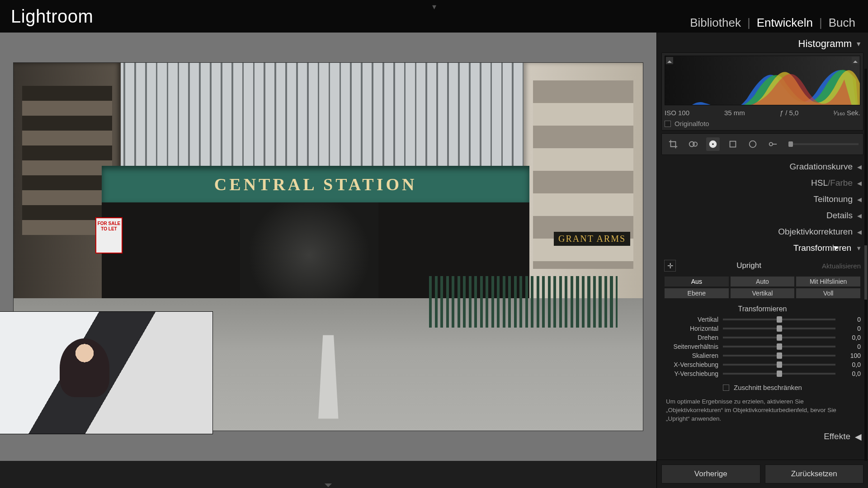 The height and width of the screenshot is (488, 868). What do you see at coordinates (763, 293) in the screenshot?
I see `upright-mode-vertical: Vertikal` at bounding box center [763, 293].